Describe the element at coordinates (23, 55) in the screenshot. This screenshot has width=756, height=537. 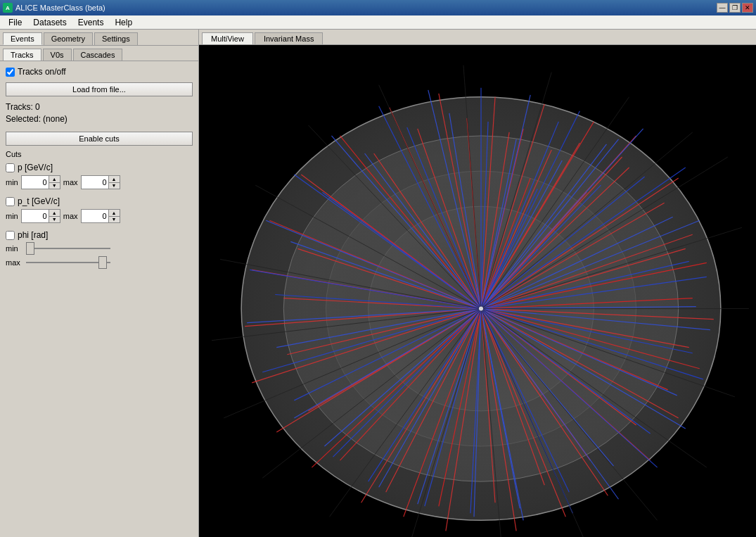
I see `sub-tab-tracks: Tracks` at that location.